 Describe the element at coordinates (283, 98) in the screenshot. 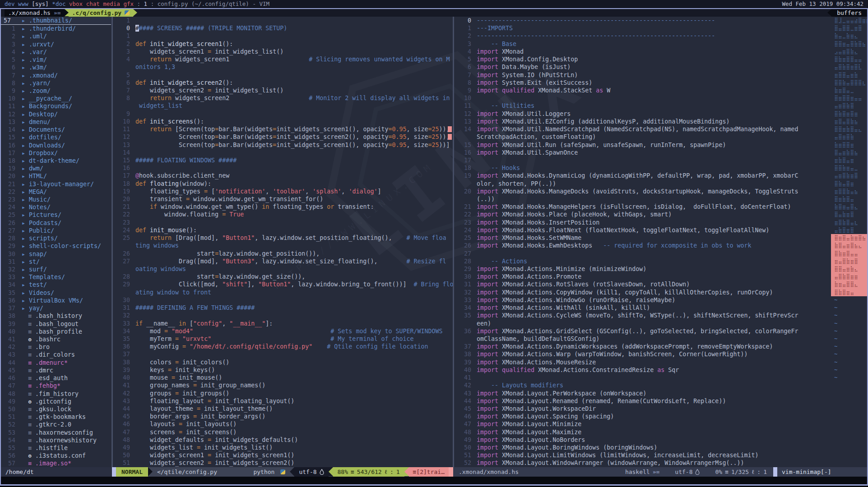

I see `code-line: 8 return widgets_screen2 # Monitor 2 wil…` at that location.